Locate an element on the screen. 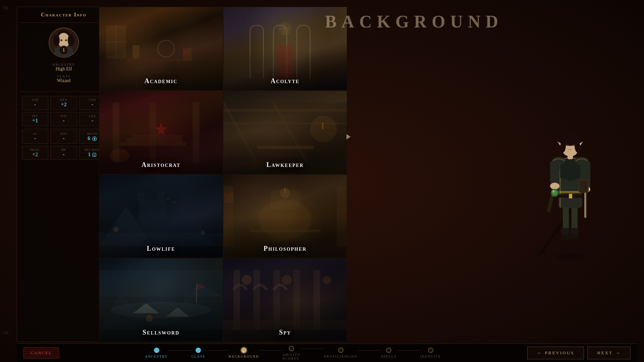  prev-arrow-icon: ← is located at coordinates (540, 353).